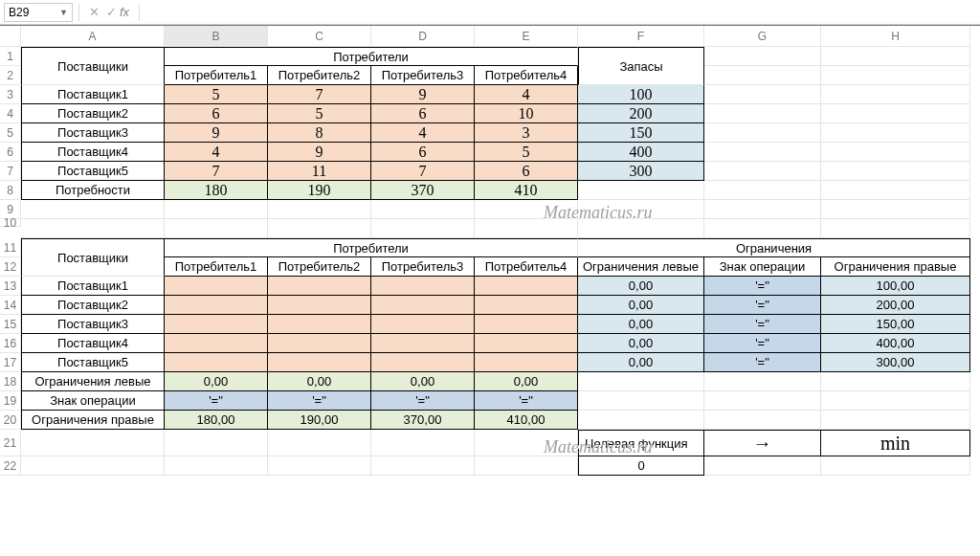 Image resolution: width=980 pixels, height=556 pixels. I want to click on row-header: 8, so click(11, 190).